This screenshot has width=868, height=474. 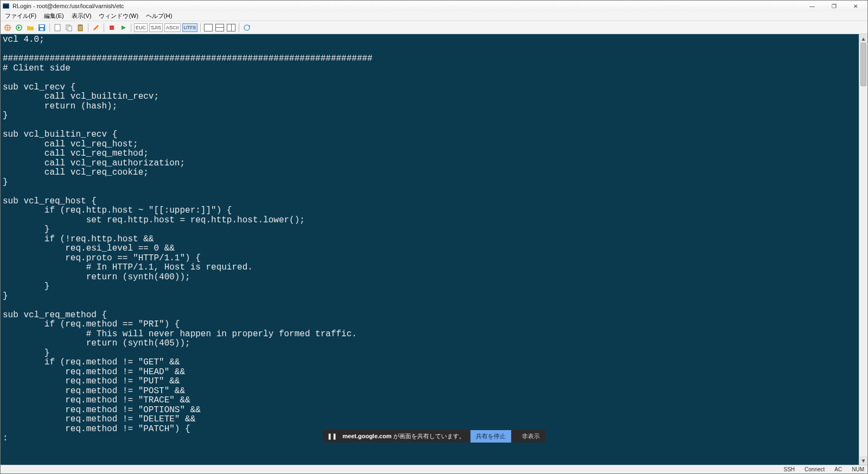 I want to click on menu-window: ウィンドウ(W), so click(x=118, y=16).